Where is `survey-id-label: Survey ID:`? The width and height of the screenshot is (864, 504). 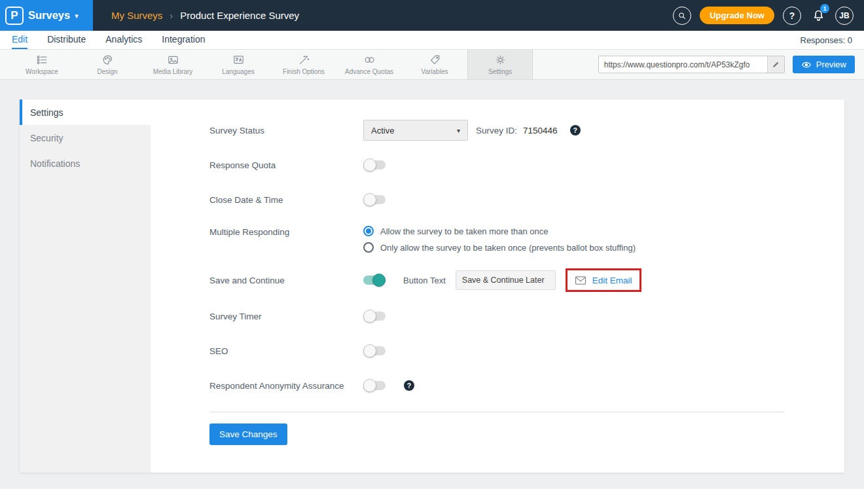
survey-id-label: Survey ID: is located at coordinates (496, 131).